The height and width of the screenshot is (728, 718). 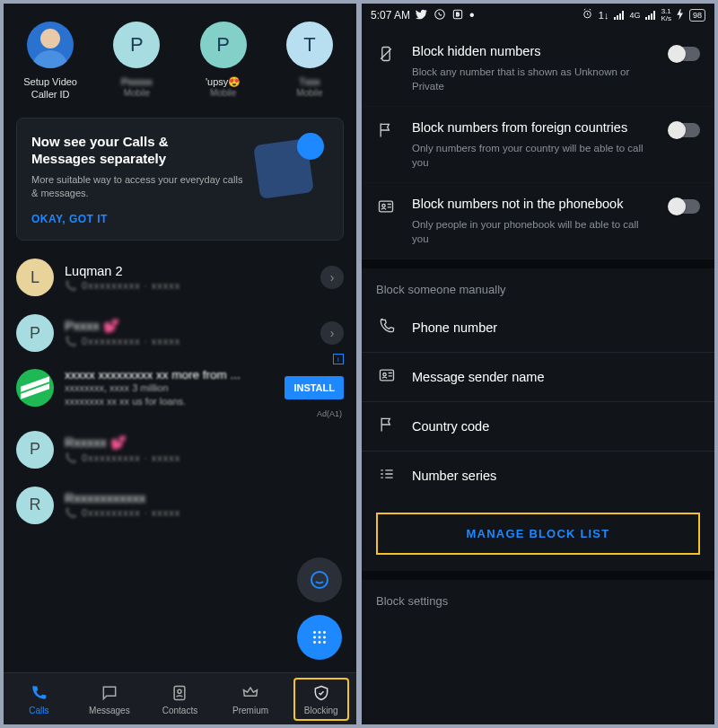 What do you see at coordinates (533, 232) in the screenshot?
I see `setting-desc: Only people in your phonebook will be ab…` at bounding box center [533, 232].